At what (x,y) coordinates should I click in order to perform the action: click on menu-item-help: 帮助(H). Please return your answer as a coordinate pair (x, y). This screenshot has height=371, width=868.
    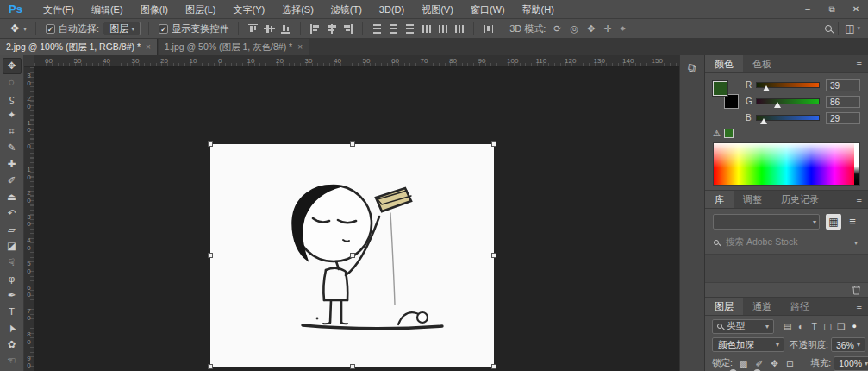
    Looking at the image, I should click on (538, 9).